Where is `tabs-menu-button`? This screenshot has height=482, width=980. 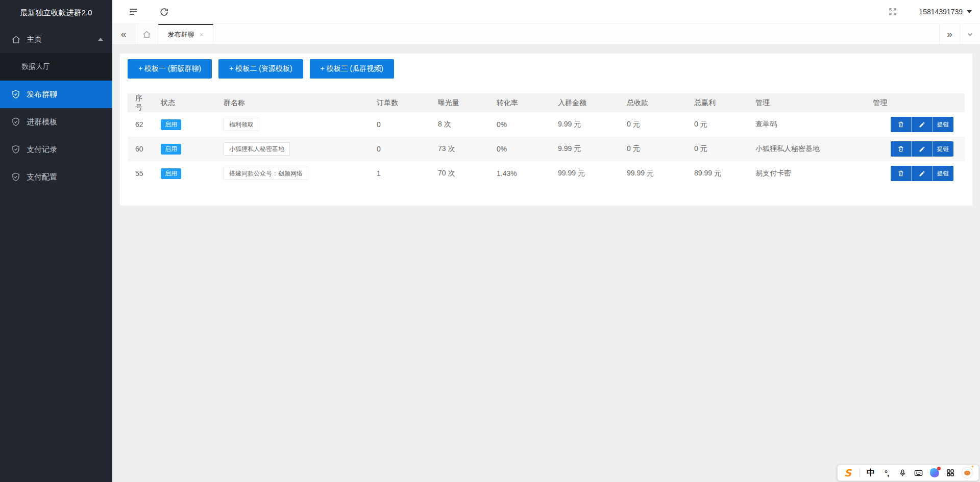 tabs-menu-button is located at coordinates (970, 34).